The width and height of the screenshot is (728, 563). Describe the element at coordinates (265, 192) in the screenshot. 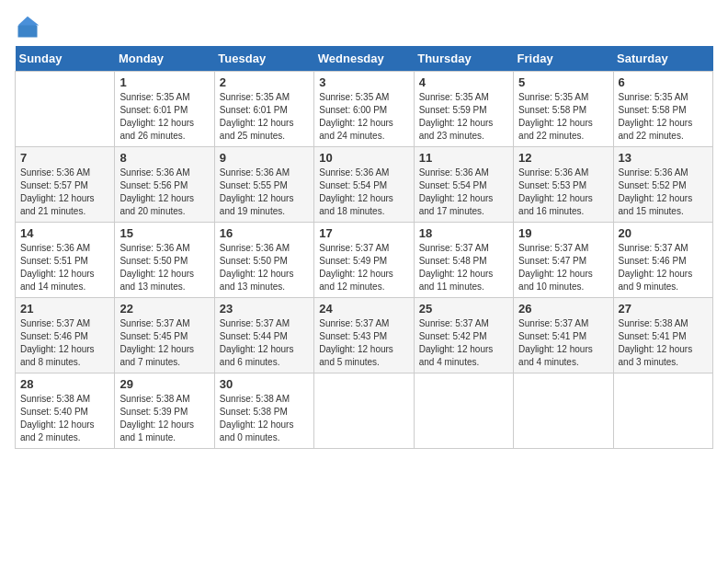

I see `day-info: Sunrise: 5:36 AMSunset: 5:55 PMDaylight:…` at that location.